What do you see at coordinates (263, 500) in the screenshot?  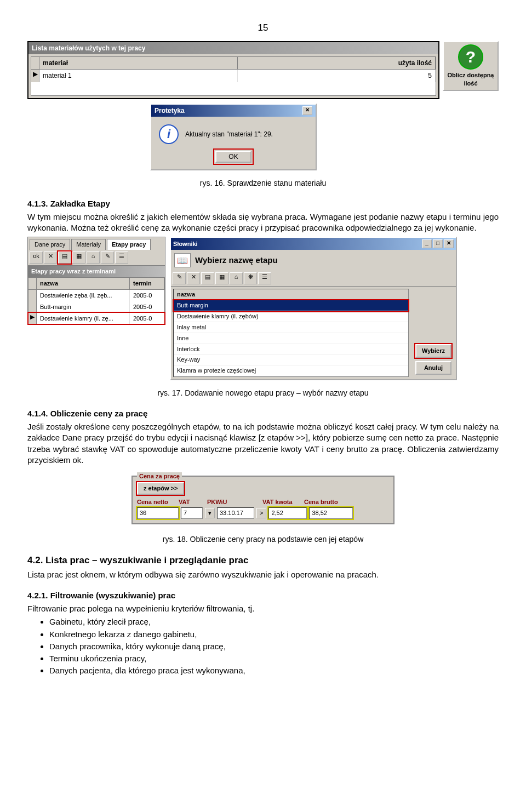 I see `price-panel: Cena za pracę z etapów >> Cena netto VAT…` at bounding box center [263, 500].